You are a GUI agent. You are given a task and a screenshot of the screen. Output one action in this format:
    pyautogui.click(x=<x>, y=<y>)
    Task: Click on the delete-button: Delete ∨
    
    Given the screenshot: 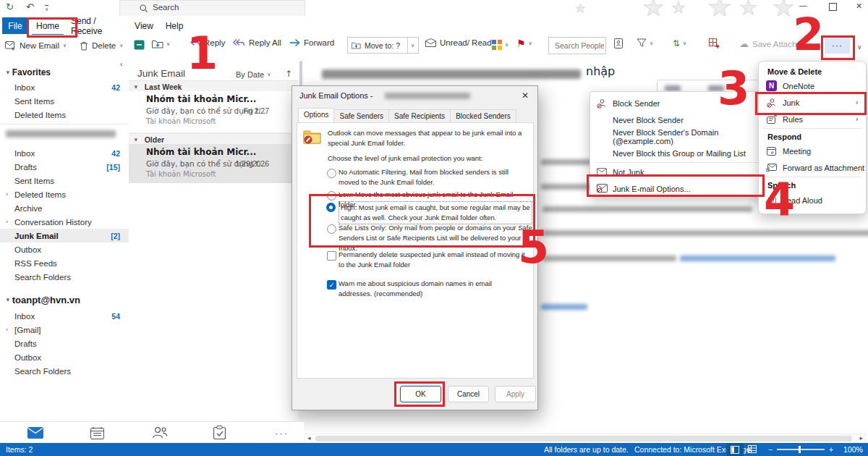 What is the action you would take?
    pyautogui.click(x=101, y=46)
    